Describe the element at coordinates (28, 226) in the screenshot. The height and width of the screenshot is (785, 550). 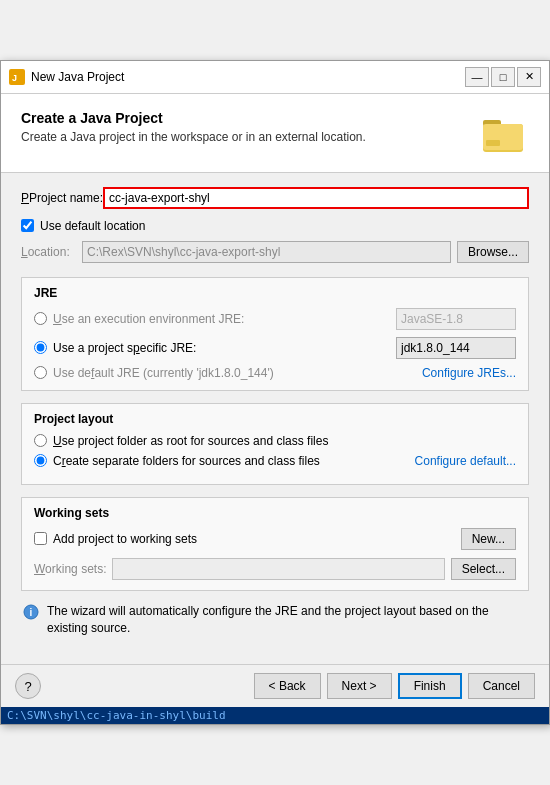
I see `use-default-checkbox` at that location.